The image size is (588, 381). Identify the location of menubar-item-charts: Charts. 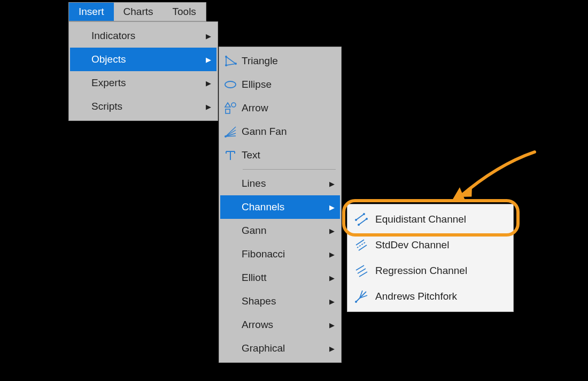
(138, 12).